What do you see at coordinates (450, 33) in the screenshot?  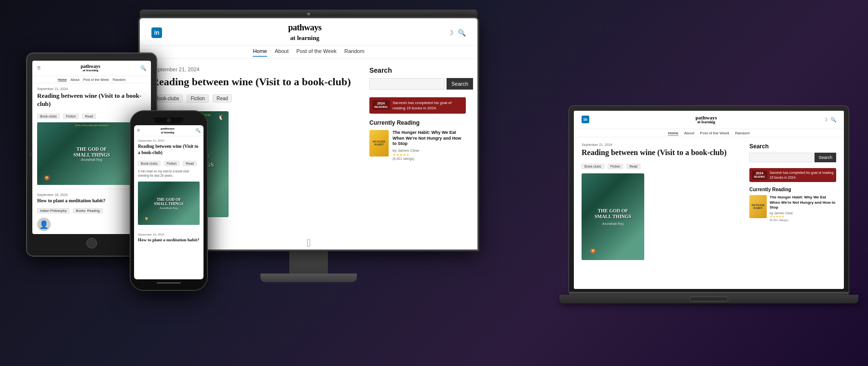 I see `moon-icon: ☽` at bounding box center [450, 33].